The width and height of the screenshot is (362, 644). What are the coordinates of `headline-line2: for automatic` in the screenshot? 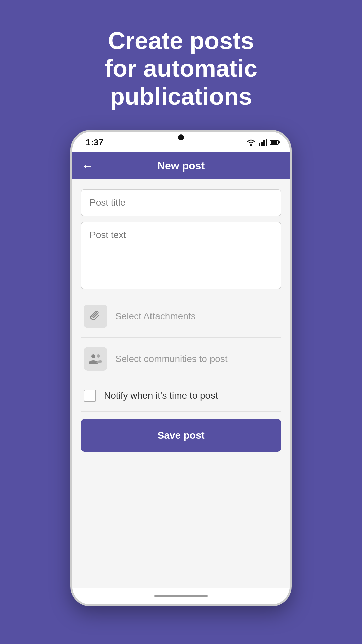 It's located at (181, 68).